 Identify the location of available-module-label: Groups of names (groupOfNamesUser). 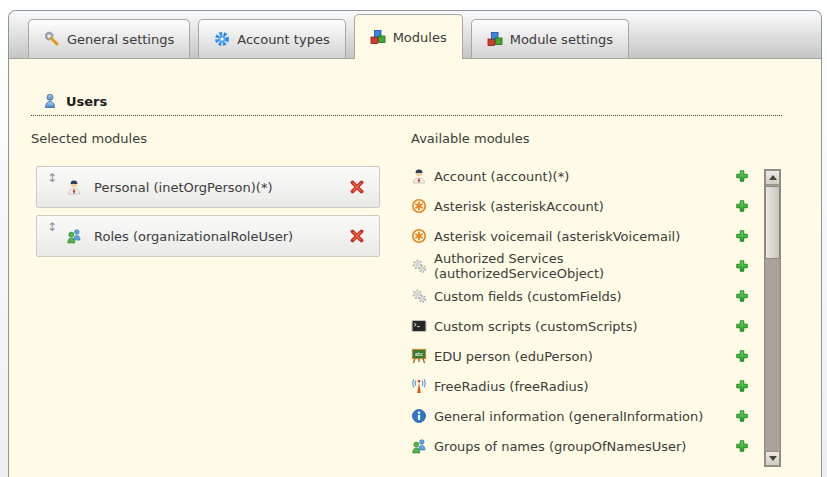
(560, 446).